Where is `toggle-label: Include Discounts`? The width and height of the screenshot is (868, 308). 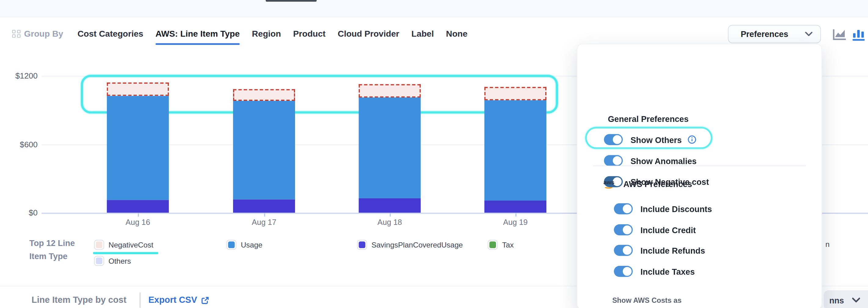
toggle-label: Include Discounts is located at coordinates (676, 209).